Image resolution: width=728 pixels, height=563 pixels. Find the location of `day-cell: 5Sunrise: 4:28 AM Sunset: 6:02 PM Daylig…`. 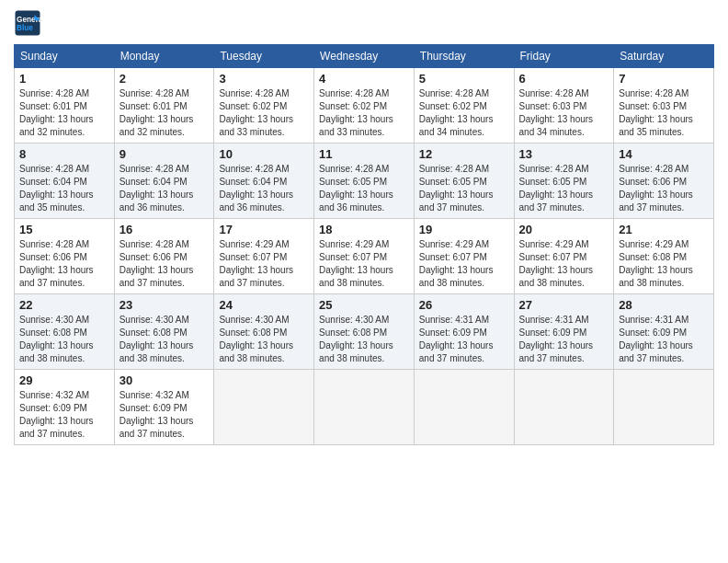

day-cell: 5Sunrise: 4:28 AM Sunset: 6:02 PM Daylig… is located at coordinates (463, 106).